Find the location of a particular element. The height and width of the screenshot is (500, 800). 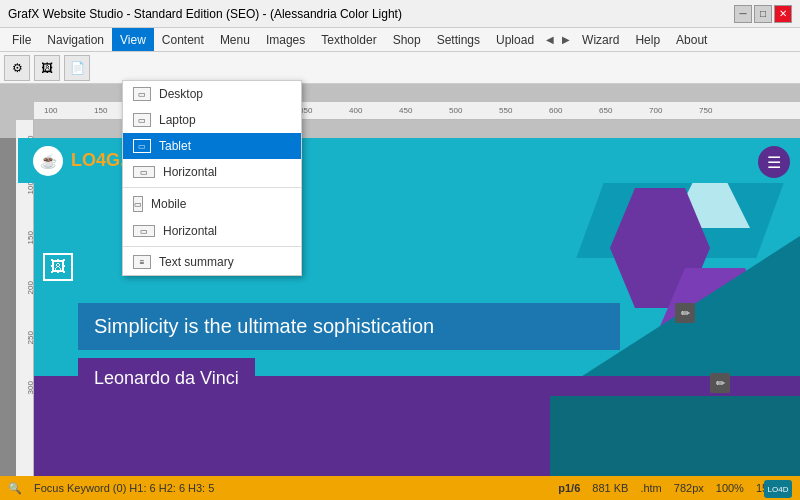

toolbar-btn-2: 🖼 is located at coordinates (47, 68).